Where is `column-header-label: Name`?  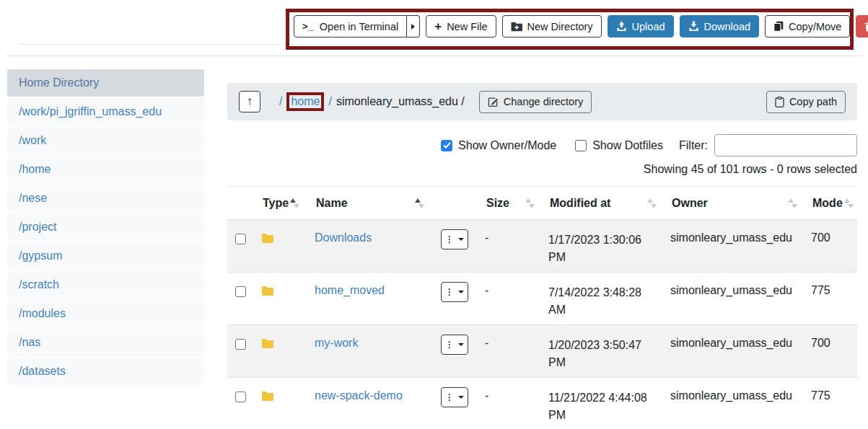
column-header-label: Name is located at coordinates (331, 203).